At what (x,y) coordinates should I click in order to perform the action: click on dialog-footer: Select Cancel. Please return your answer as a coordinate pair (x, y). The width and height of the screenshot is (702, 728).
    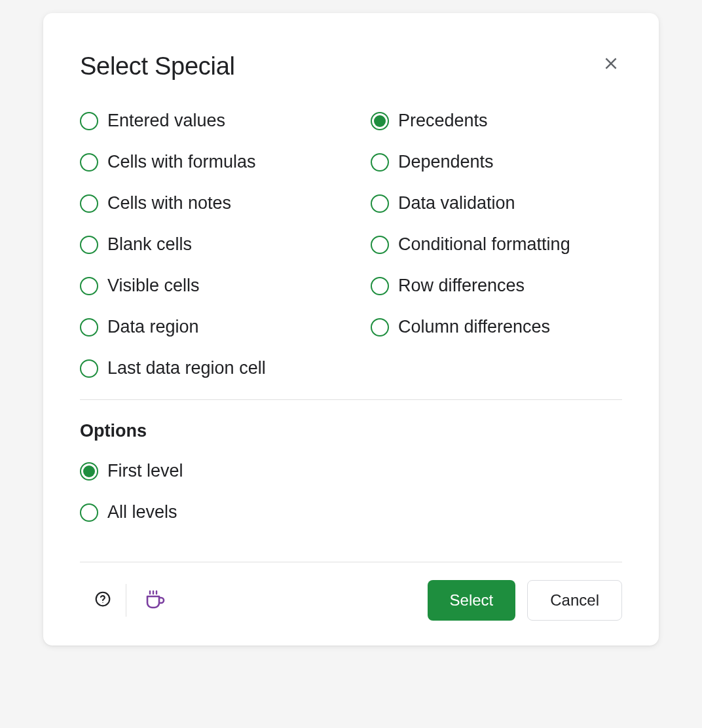
    Looking at the image, I should click on (351, 592).